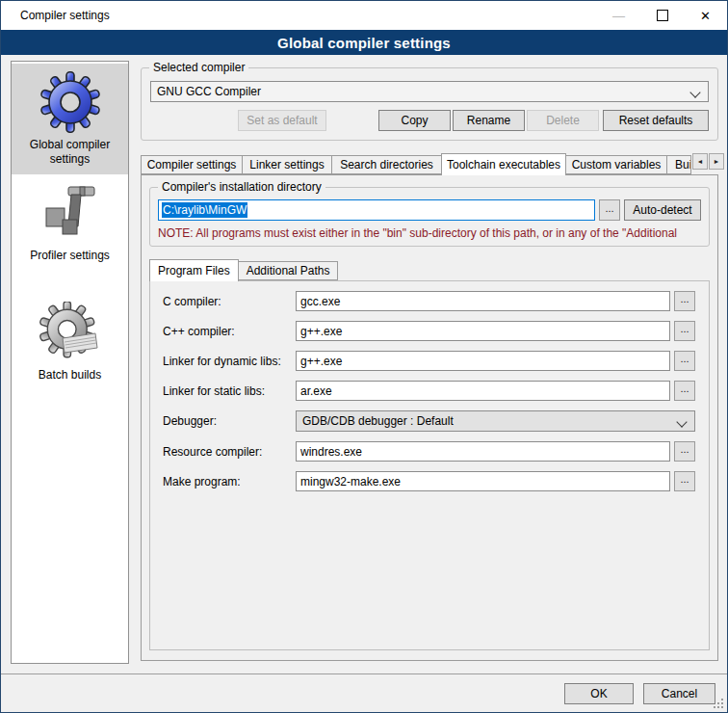  I want to click on delete-button: Delete, so click(562, 120).